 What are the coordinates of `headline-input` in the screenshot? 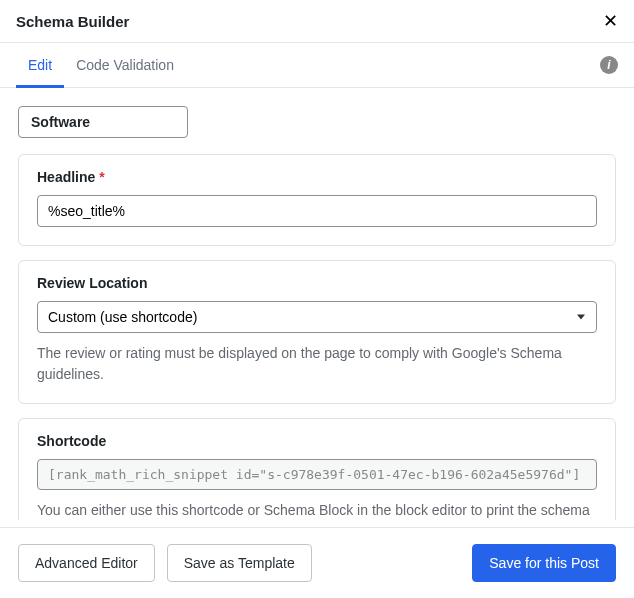 It's located at (317, 211).